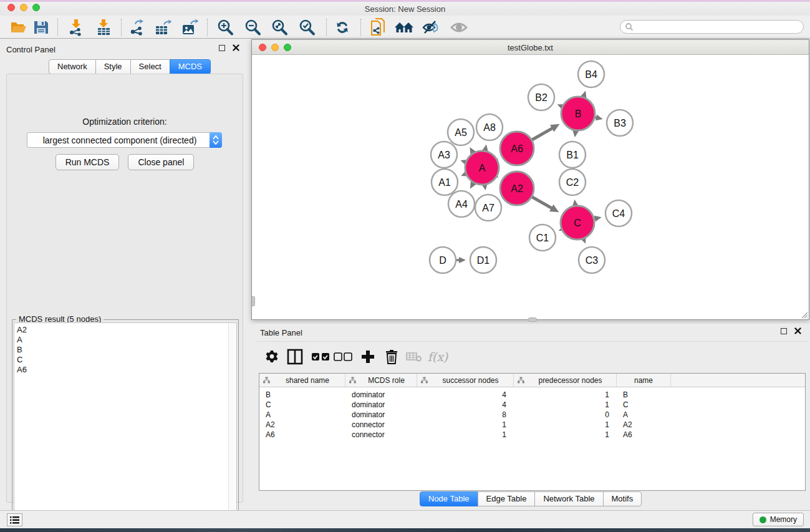  I want to click on graph-node-label: A4, so click(461, 205).